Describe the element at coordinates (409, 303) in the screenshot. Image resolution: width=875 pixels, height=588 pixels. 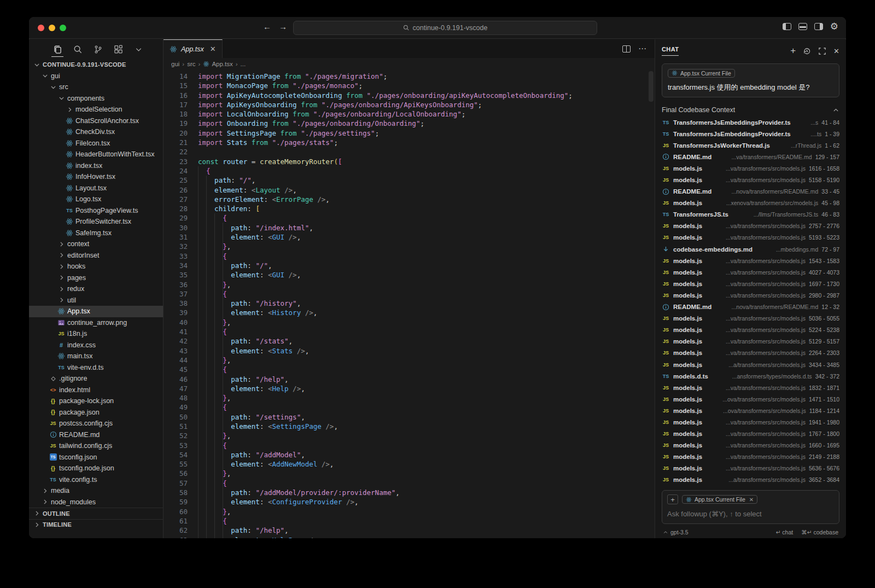
I see `code-line-38: 38 path: "/history",` at that location.